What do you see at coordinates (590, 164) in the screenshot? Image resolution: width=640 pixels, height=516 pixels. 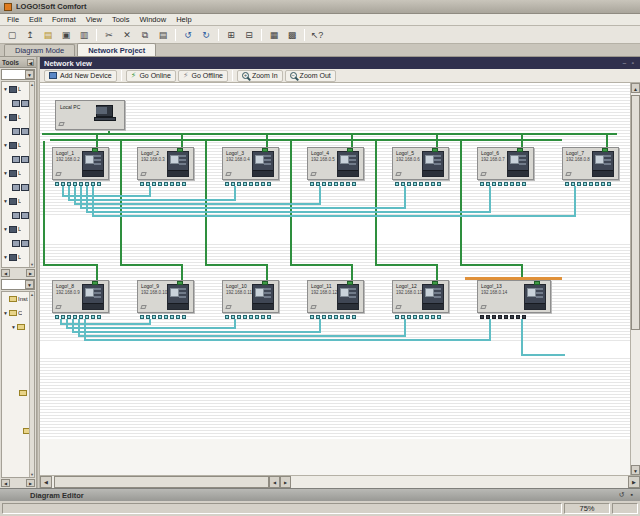 I see `logo-device-node: Logo!_7 192.168.0.8` at bounding box center [590, 164].